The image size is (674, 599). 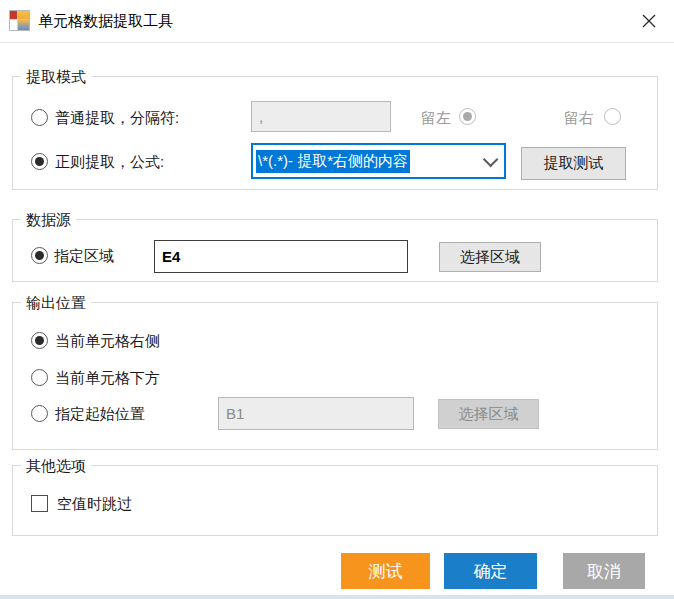 What do you see at coordinates (94, 504) in the screenshot?
I see `skip-empty-label: 空值时跳过` at bounding box center [94, 504].